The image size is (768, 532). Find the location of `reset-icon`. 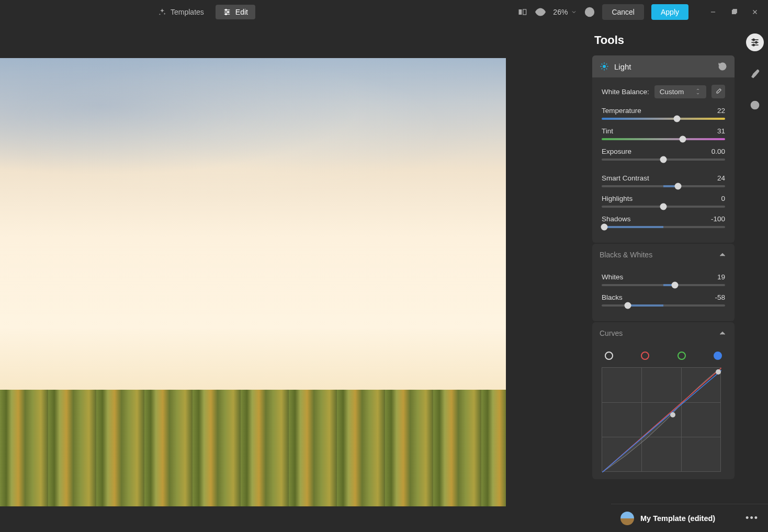

reset-icon is located at coordinates (722, 66).